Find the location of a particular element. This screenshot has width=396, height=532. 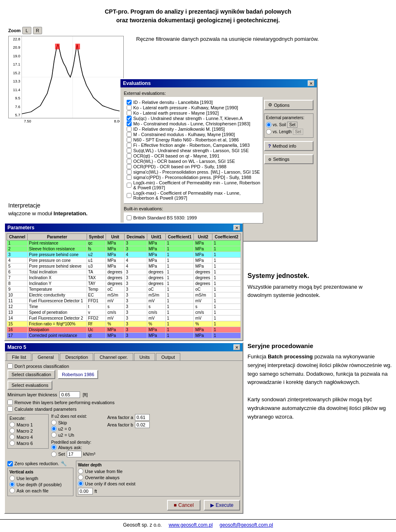

eval-item: Log(k-min) - Coefficient of Permeability… is located at coordinates (193, 185).